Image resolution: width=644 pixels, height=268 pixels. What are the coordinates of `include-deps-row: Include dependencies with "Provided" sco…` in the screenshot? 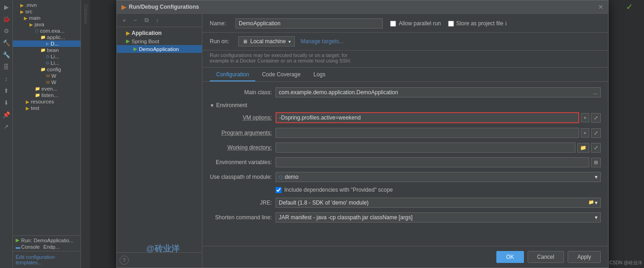 It's located at (405, 190).